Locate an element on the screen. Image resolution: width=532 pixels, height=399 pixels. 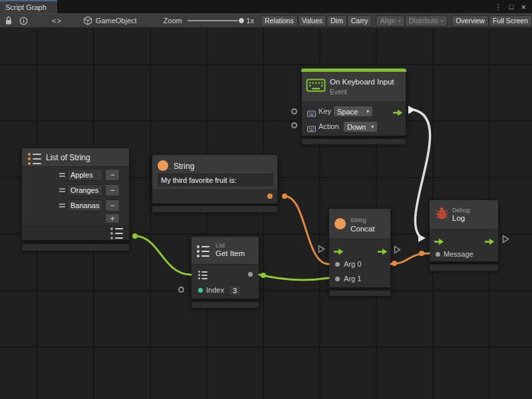
add-item-button: + is located at coordinates (112, 218).